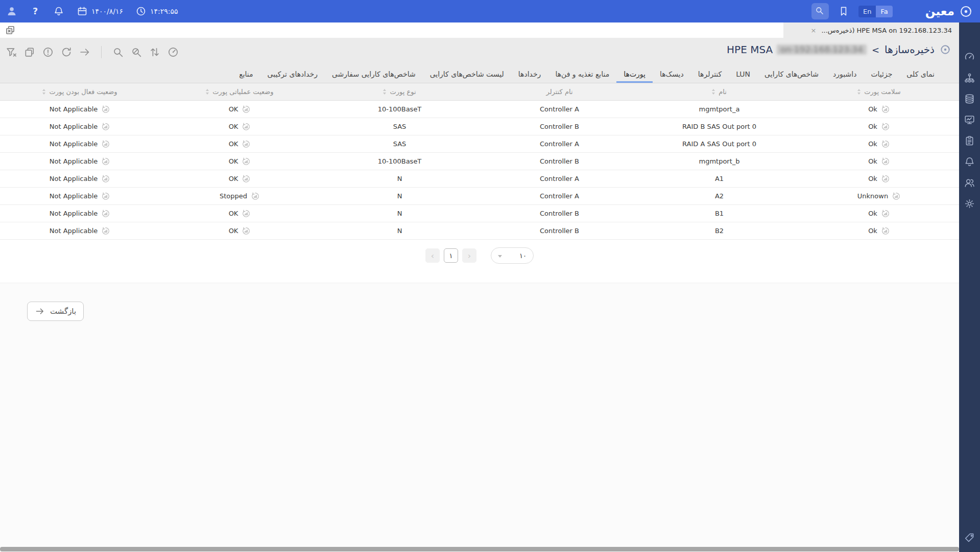 This screenshot has width=980, height=552. Describe the element at coordinates (792, 75) in the screenshot. I see `nav-tab: شاخص‌های کارایی` at that location.